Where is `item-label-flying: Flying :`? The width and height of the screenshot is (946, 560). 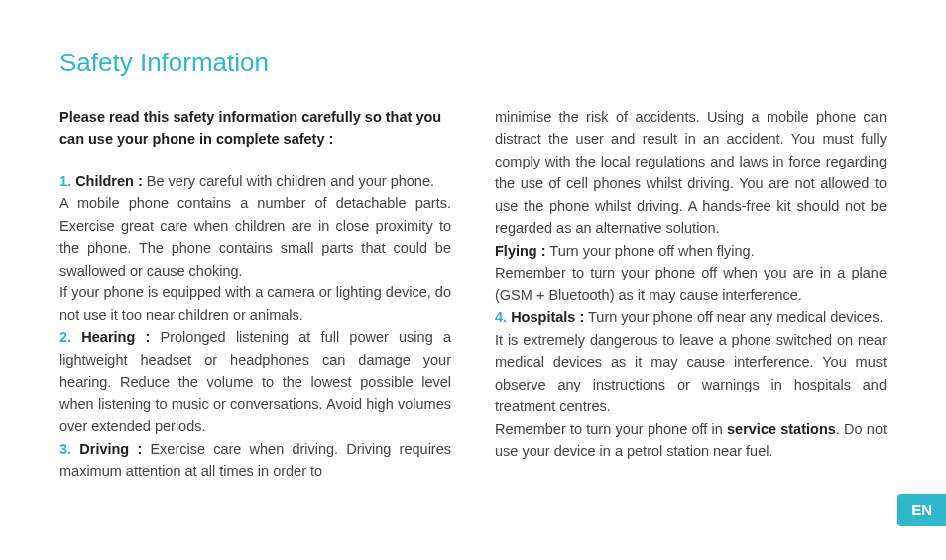
item-label-flying: Flying : is located at coordinates (521, 251).